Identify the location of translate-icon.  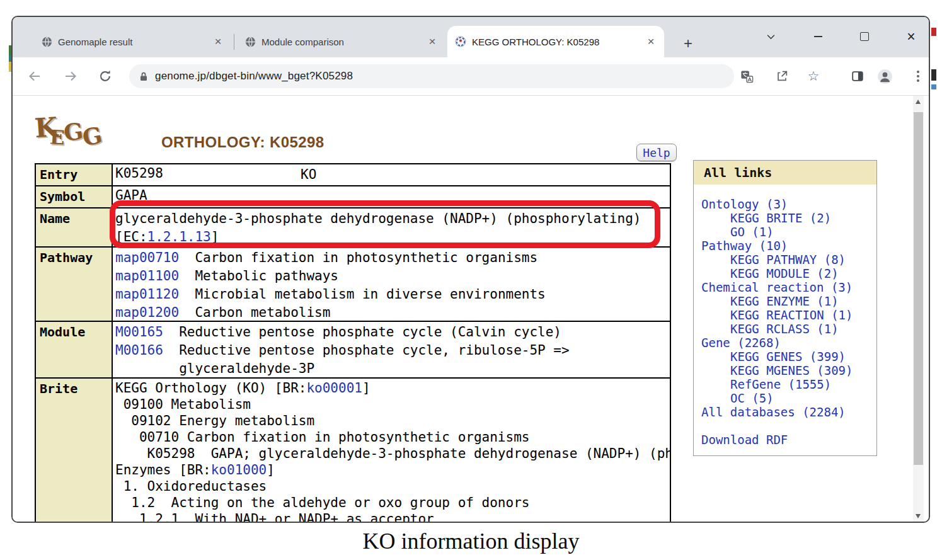
(747, 77).